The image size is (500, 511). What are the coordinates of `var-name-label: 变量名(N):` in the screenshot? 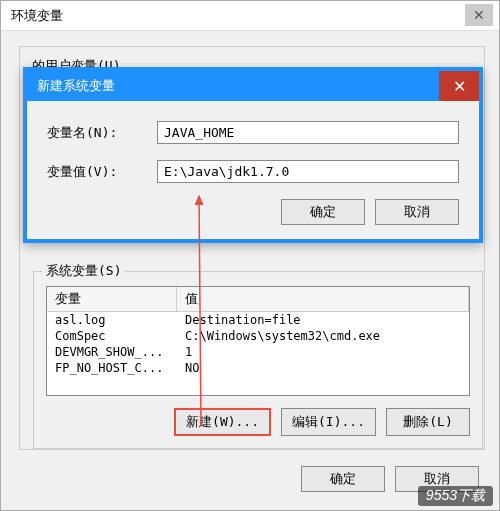 It's located at (102, 133).